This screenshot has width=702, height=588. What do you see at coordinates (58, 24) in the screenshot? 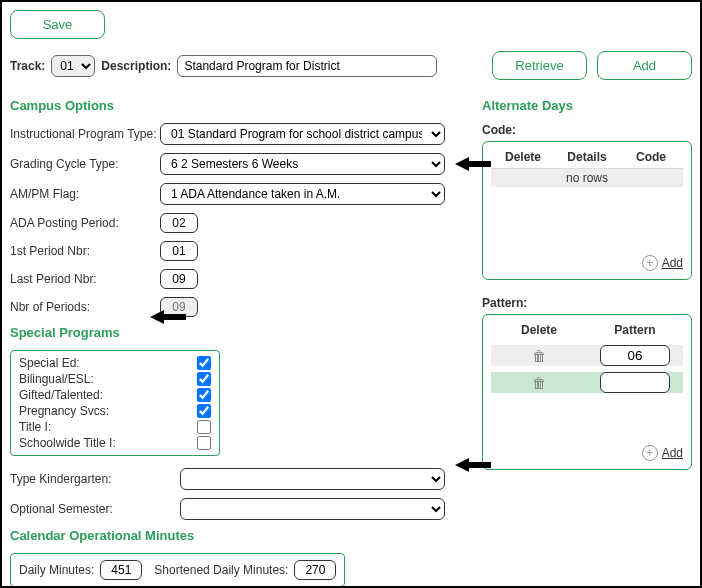
I see `save-button: Save` at bounding box center [58, 24].